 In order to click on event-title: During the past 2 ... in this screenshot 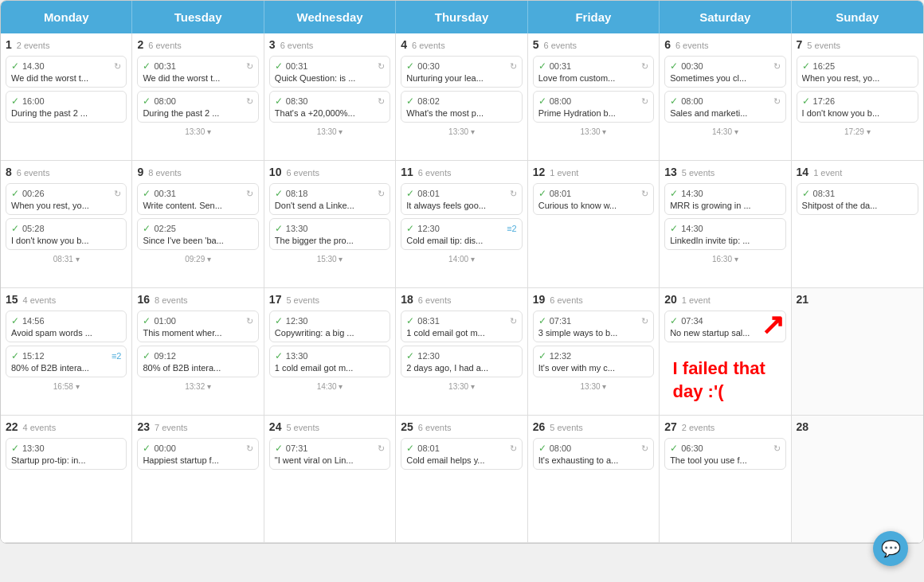, I will do `click(198, 113)`.